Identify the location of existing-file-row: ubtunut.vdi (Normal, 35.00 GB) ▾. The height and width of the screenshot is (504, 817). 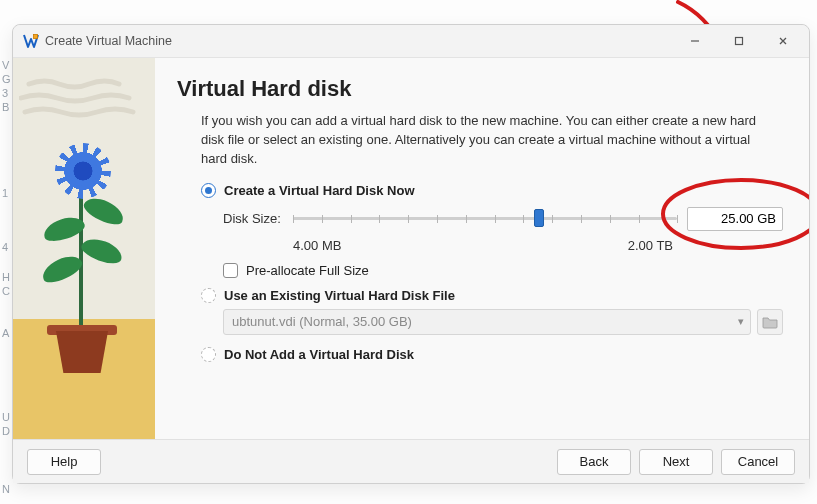
(503, 322).